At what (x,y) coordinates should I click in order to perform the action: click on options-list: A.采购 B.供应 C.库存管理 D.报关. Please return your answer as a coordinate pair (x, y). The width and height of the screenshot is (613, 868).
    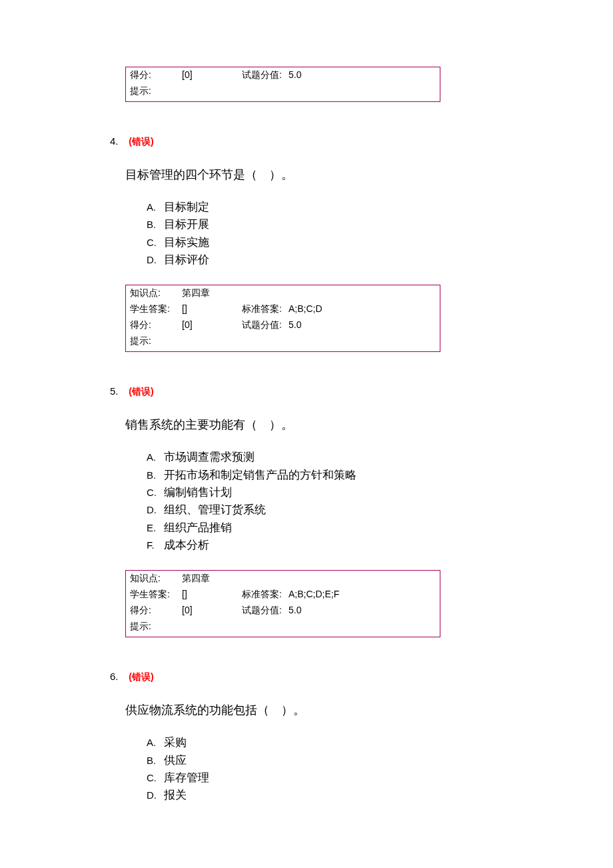
    Looking at the image, I should click on (353, 769).